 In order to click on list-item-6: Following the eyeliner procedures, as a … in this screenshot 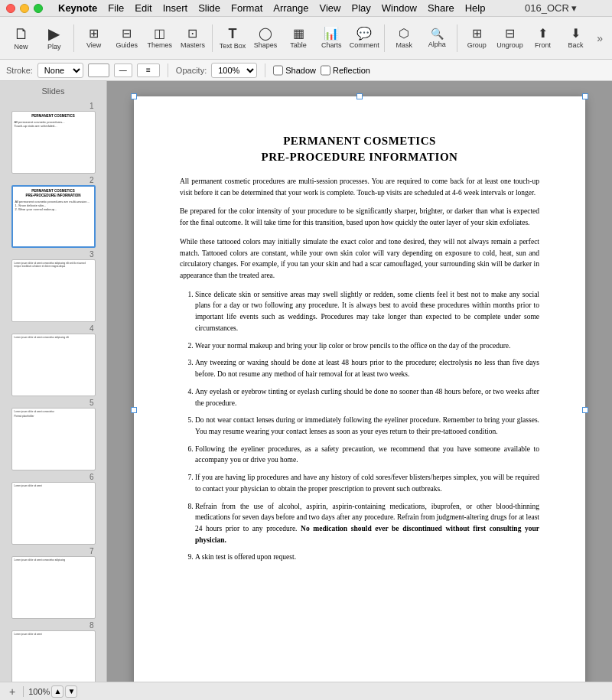, I will do `click(367, 454)`.